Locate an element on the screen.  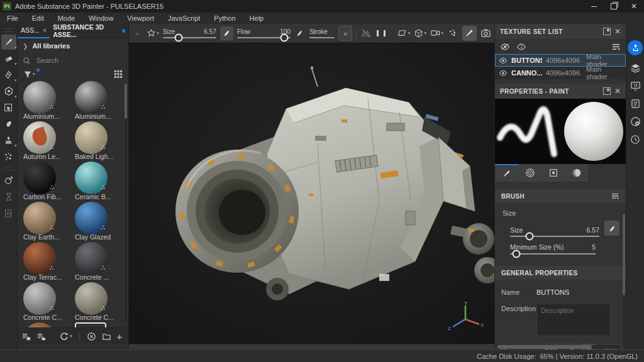
paint-tool-button: ▾ is located at coordinates (9, 42).